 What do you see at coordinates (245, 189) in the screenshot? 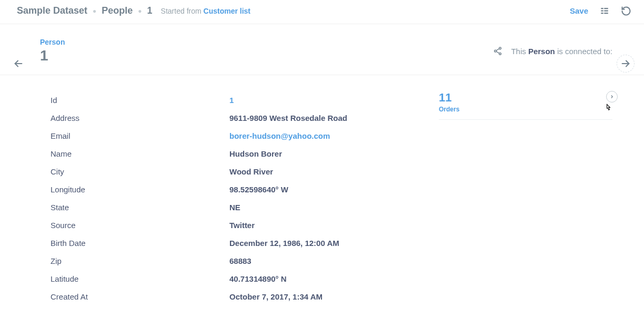
I see `field-row: Longitude98.52598640° W` at bounding box center [245, 189].